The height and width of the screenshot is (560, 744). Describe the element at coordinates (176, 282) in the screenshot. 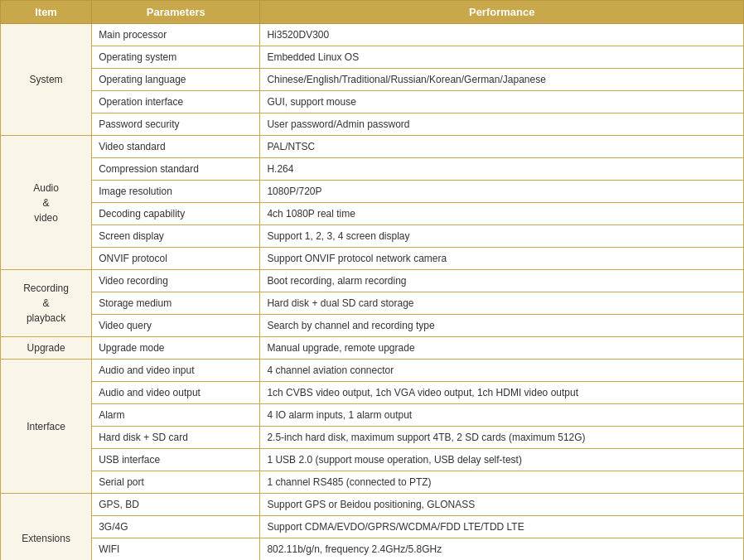

I see `param-cell: Video recording` at that location.